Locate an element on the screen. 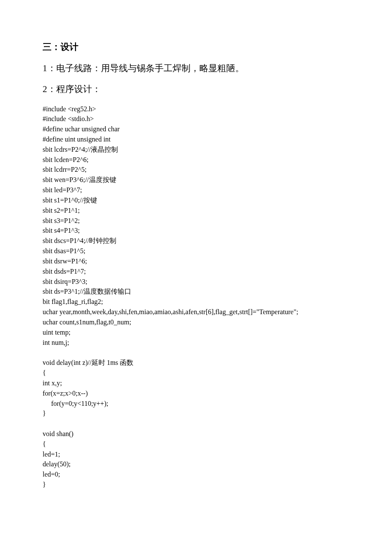 The height and width of the screenshot is (555, 392). subsection-1-heading: 1：电子线路：用导线与锡条手工焊制，略显粗陋。 is located at coordinates (196, 69).